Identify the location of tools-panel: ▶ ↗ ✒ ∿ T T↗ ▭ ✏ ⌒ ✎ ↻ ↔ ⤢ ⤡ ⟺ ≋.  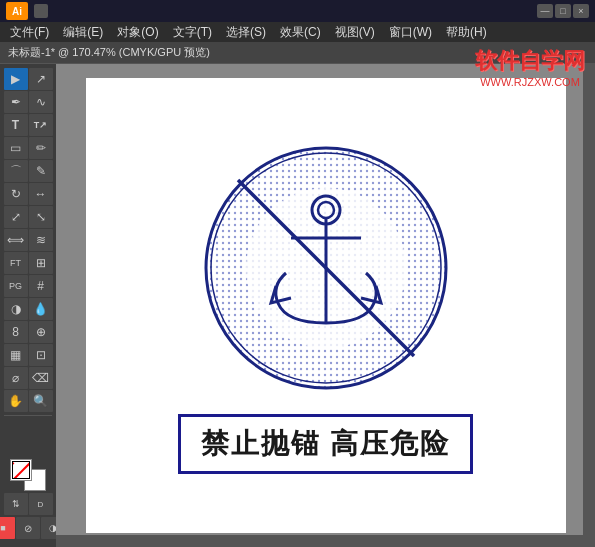
(28, 306).